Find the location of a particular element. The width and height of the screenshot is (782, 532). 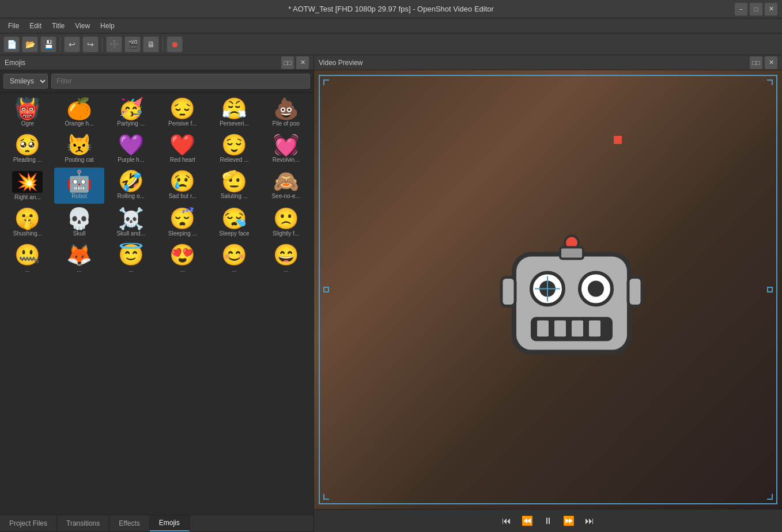

saluting-icon: 🫡 is located at coordinates (234, 181).